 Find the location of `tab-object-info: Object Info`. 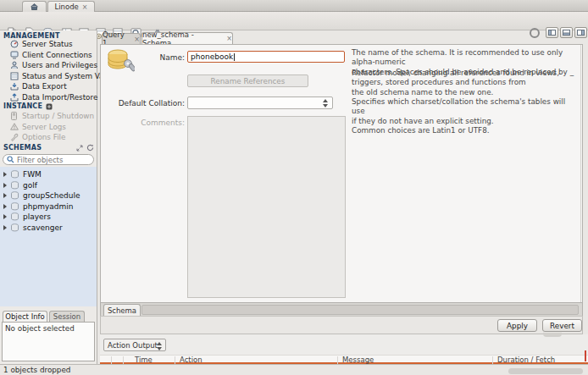

tab-object-info: Object Info is located at coordinates (25, 317).